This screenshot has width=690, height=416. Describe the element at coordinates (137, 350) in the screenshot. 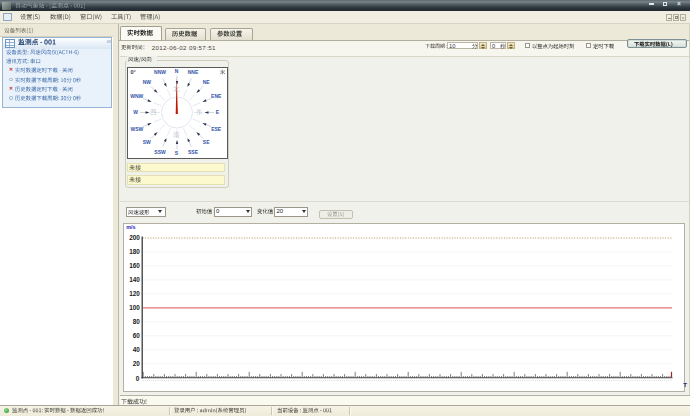

I see `svg-text: 40` at that location.